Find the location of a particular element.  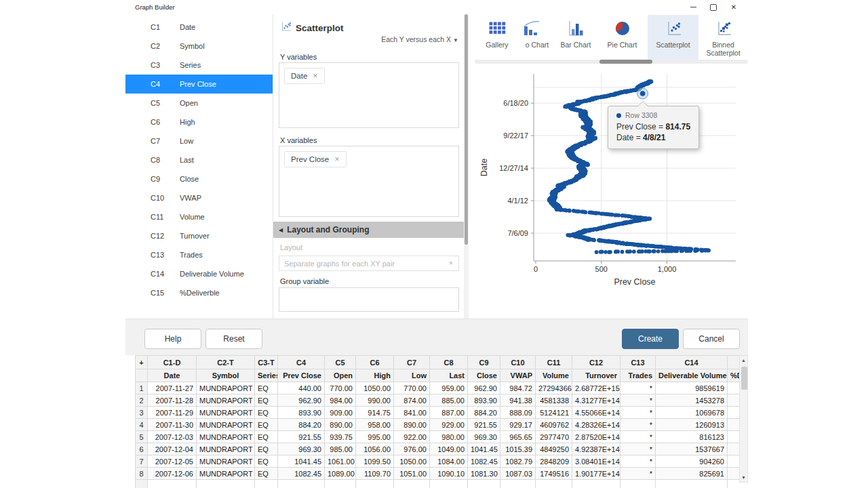

column-item-c15: C15%Deliverble is located at coordinates (199, 293).